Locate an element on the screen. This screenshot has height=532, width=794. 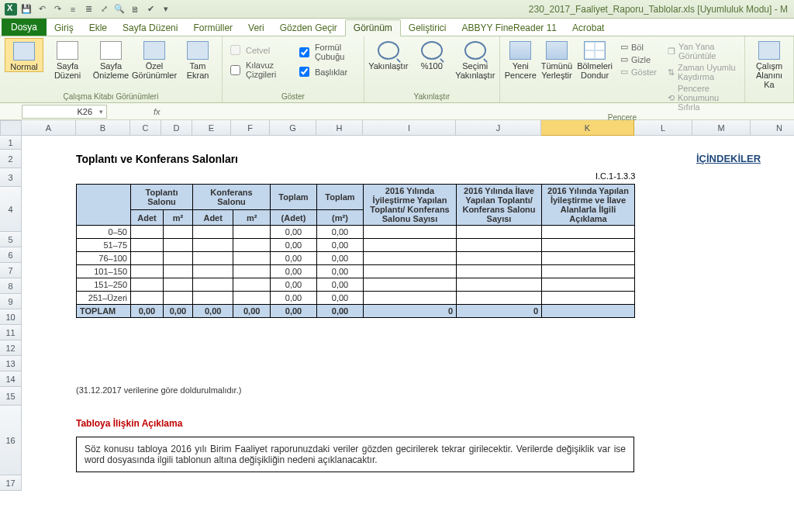
formula-bar-checkbox: Formül Çubuğu is located at coordinates (327, 52).